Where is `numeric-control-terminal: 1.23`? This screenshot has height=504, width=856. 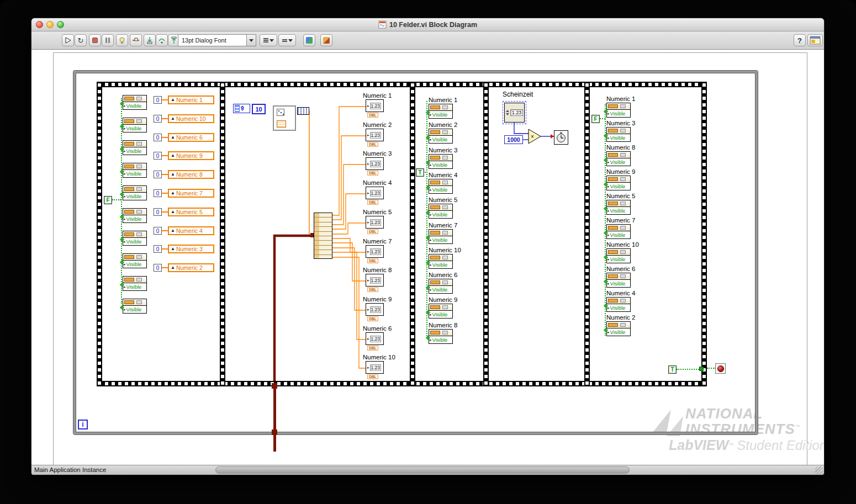 numeric-control-terminal: 1.23 is located at coordinates (515, 113).